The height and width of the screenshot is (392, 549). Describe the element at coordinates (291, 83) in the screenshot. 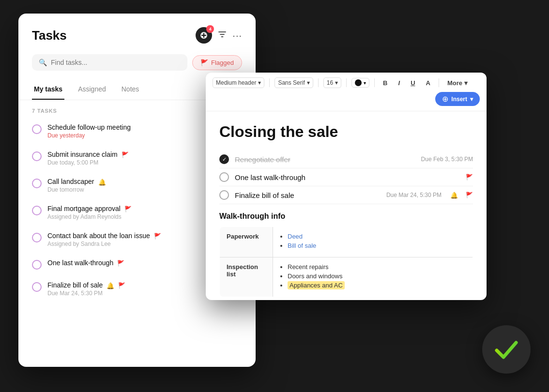

I see `font-label: Sans Serif` at that location.